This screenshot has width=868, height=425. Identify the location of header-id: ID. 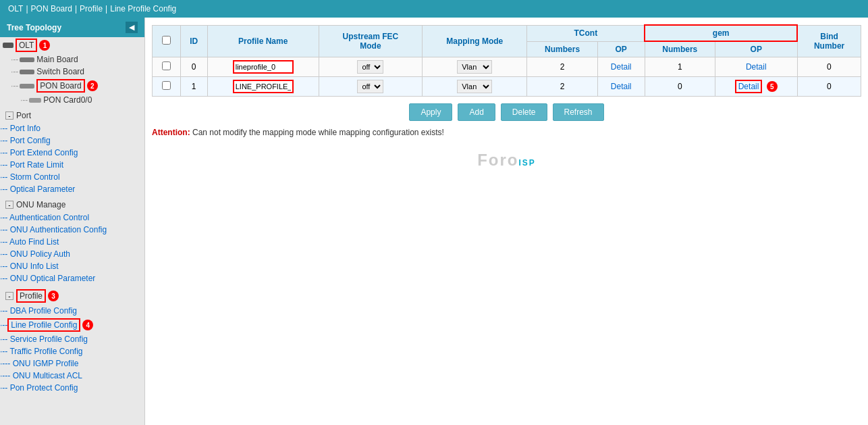
(194, 41).